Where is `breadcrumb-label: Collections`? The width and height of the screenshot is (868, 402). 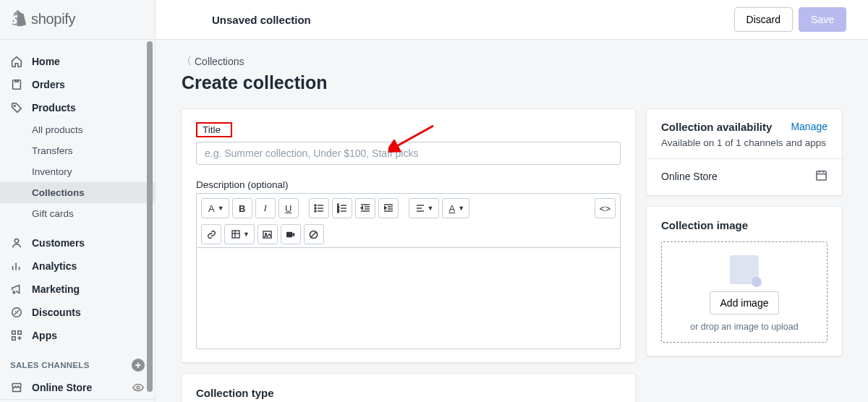 breadcrumb-label: Collections is located at coordinates (219, 61).